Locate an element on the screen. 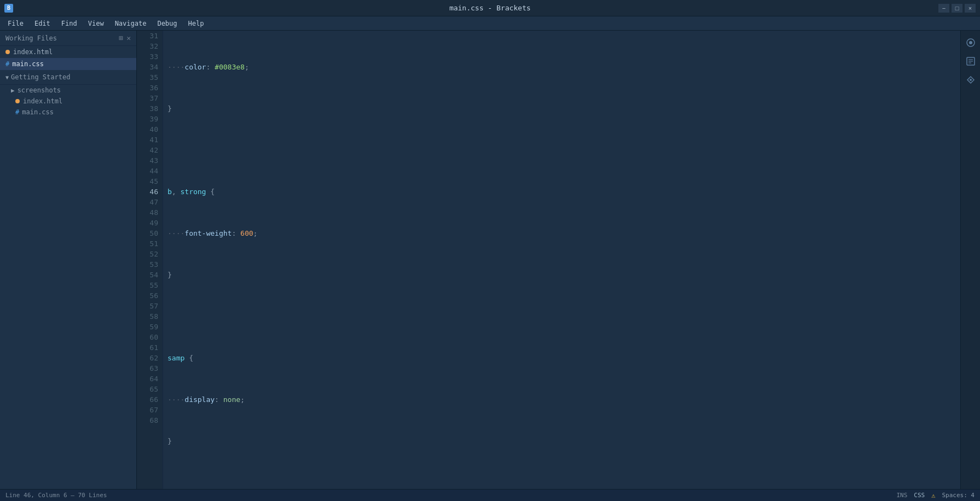 The width and height of the screenshot is (980, 501). tree-file-main-css: # main.css is located at coordinates (68, 112).